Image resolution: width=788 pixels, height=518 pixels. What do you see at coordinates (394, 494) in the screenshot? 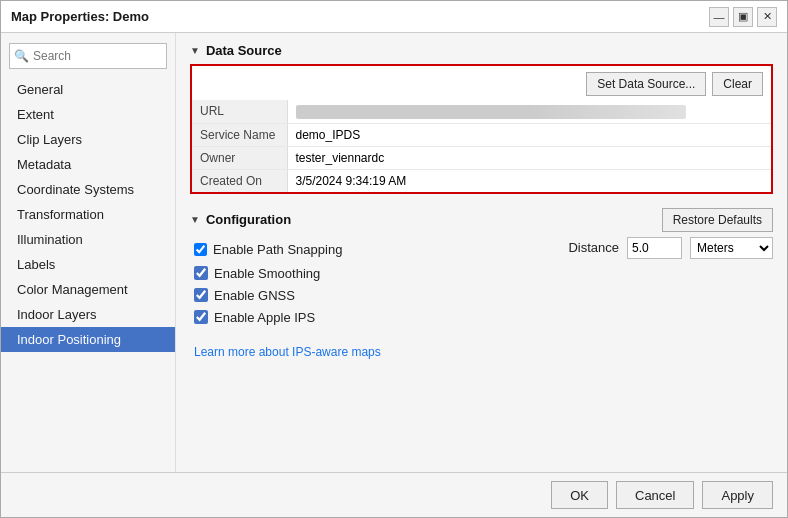
I see `dialog-footer: OK Cancel Apply` at bounding box center [394, 494].